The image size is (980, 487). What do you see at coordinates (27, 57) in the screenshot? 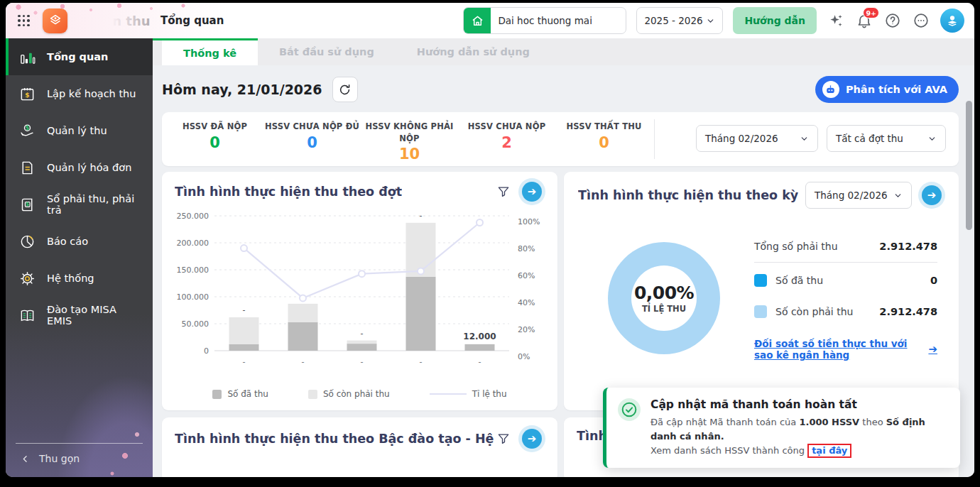
I see `bar-chart-icon` at bounding box center [27, 57].